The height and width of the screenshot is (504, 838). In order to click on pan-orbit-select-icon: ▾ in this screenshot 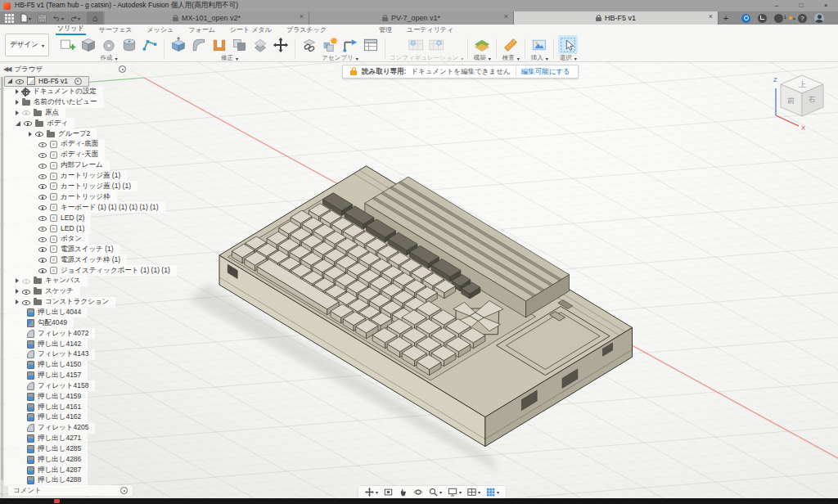, I will do `click(372, 493)`.